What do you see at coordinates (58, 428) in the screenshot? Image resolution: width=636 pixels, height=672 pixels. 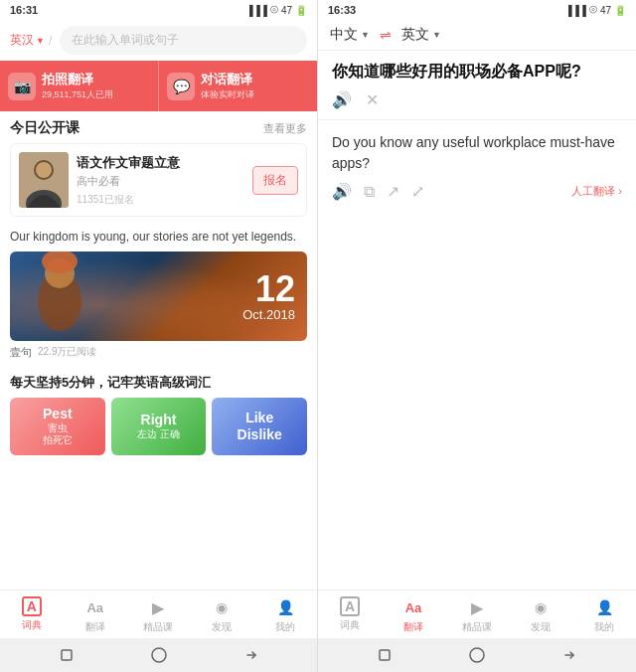 I see `vocab-trans-pest: 害虫` at bounding box center [58, 428].